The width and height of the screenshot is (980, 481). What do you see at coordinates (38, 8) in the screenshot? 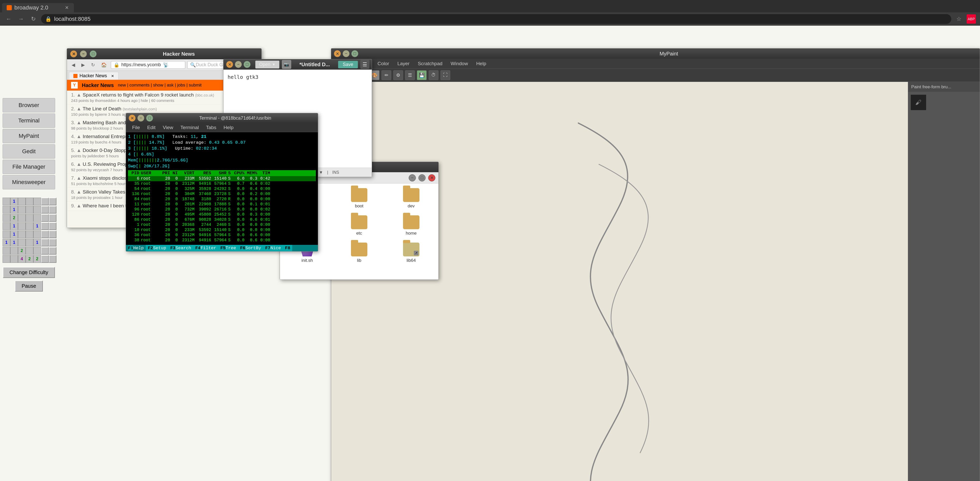
I see `browser-tab: broadway 2.0 ✕` at bounding box center [38, 8].